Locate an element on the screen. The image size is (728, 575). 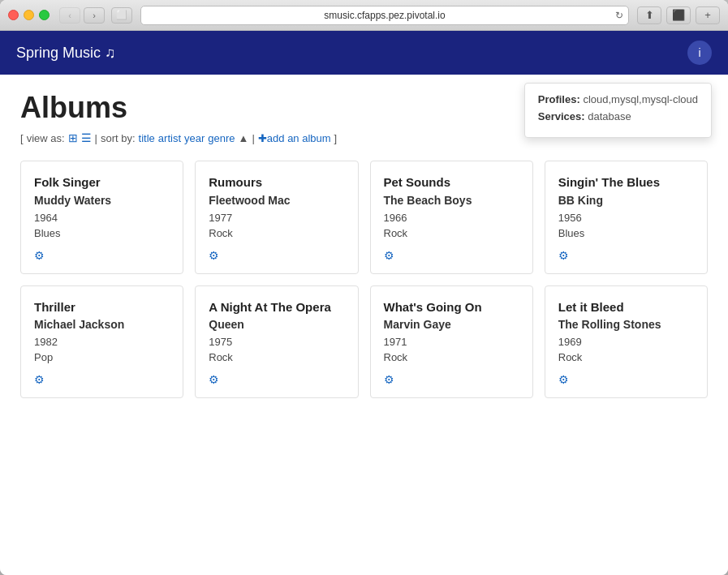
view-label: view as: is located at coordinates (45, 138).